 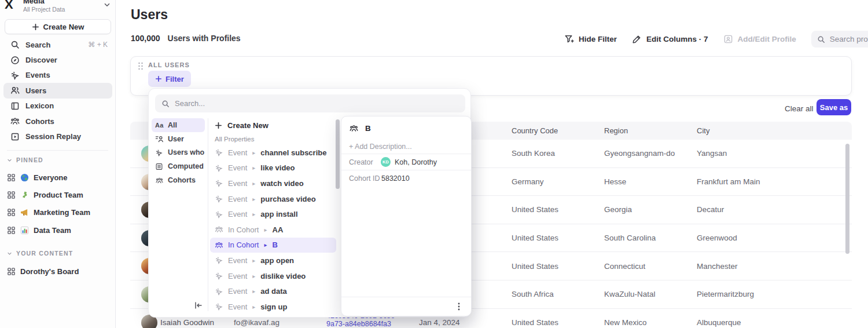 I want to click on users-icon, so click(x=15, y=90).